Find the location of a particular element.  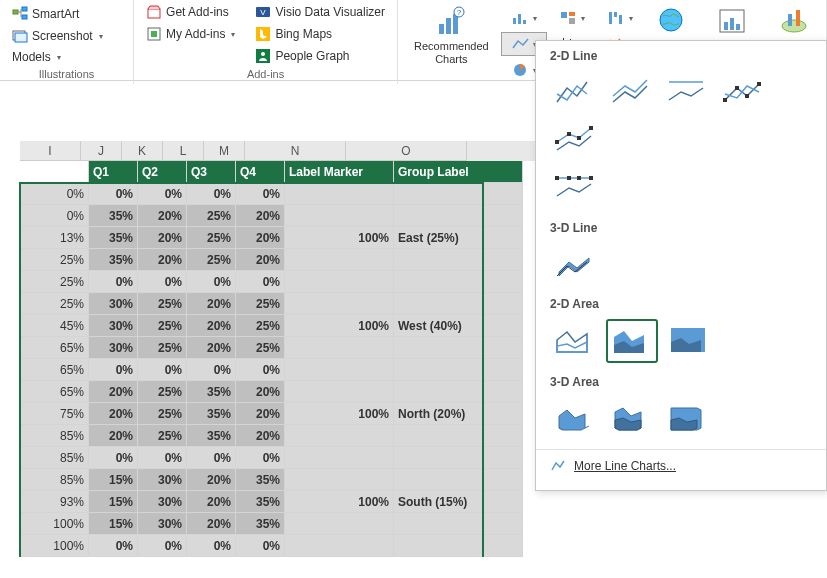

visio-button: VVisio Data Visualizer is located at coordinates (320, 12).